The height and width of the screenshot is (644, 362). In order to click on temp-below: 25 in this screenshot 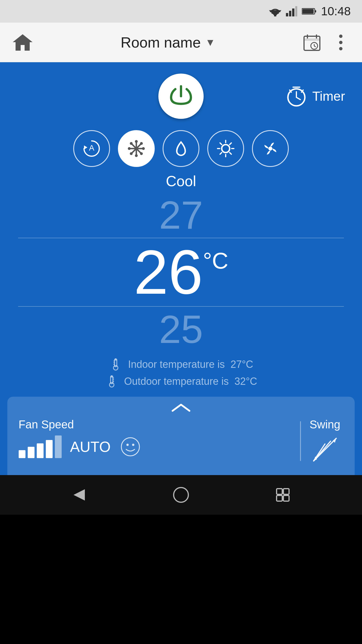, I will do `click(181, 329)`.